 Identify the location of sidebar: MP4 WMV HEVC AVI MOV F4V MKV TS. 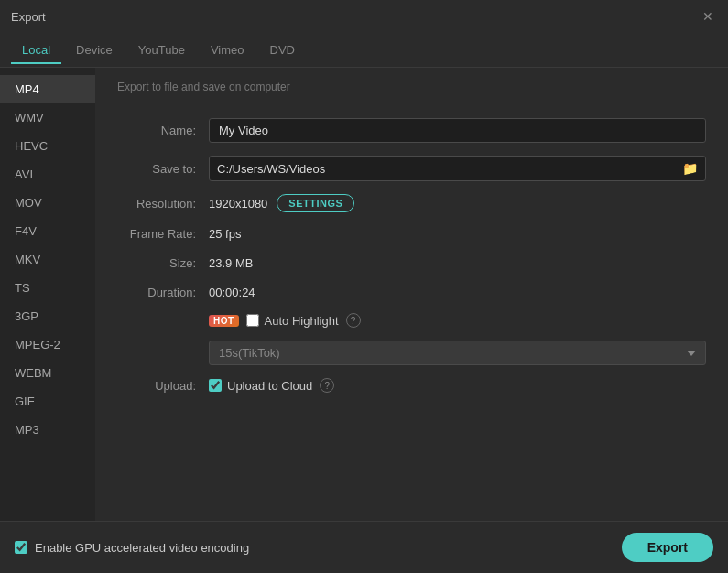
(48, 295).